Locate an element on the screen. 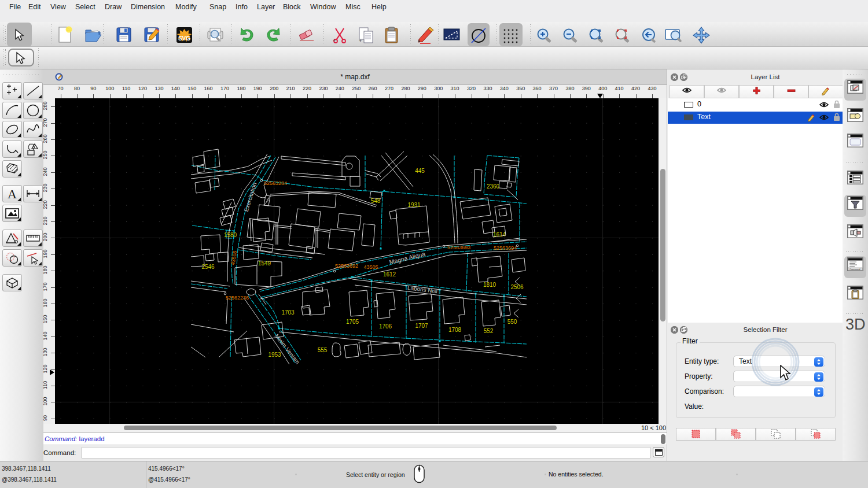 Image resolution: width=868 pixels, height=488 pixels. svg-text: 52563284 is located at coordinates (275, 183).